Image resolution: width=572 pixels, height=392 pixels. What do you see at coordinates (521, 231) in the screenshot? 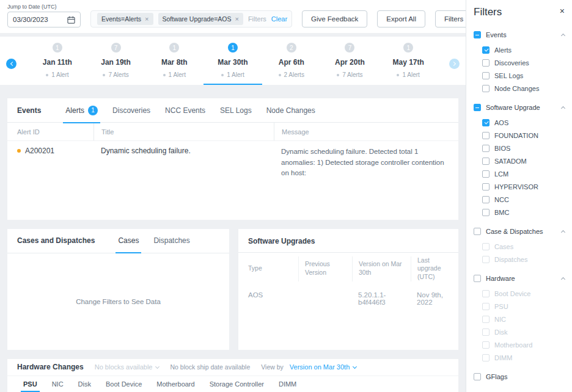
I see `filter-group-case-dispatches-header: Case & Dispatches` at bounding box center [521, 231].